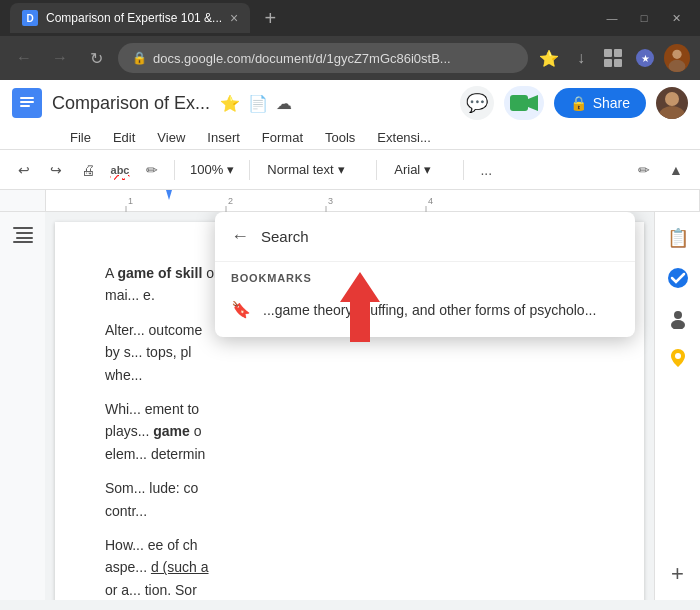  I want to click on style-value: Normal text, so click(300, 170).